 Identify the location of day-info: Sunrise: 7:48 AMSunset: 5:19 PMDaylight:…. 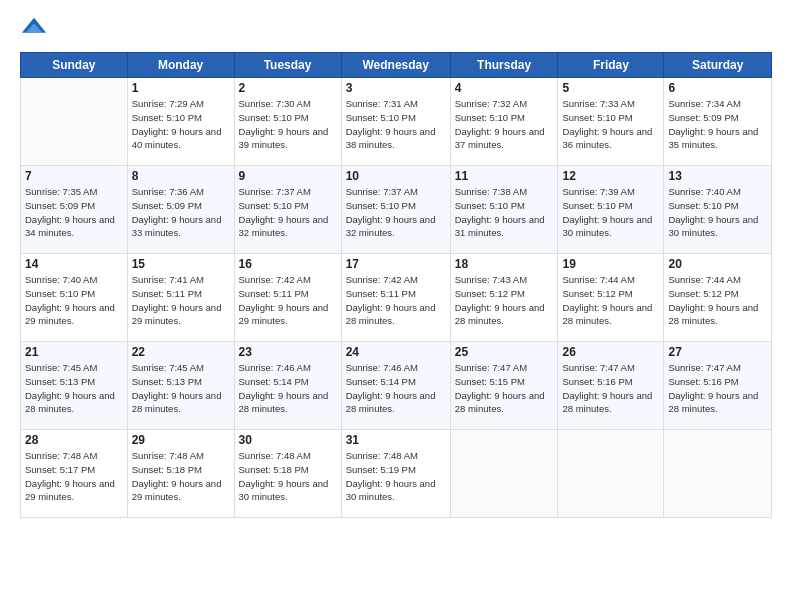
(396, 476).